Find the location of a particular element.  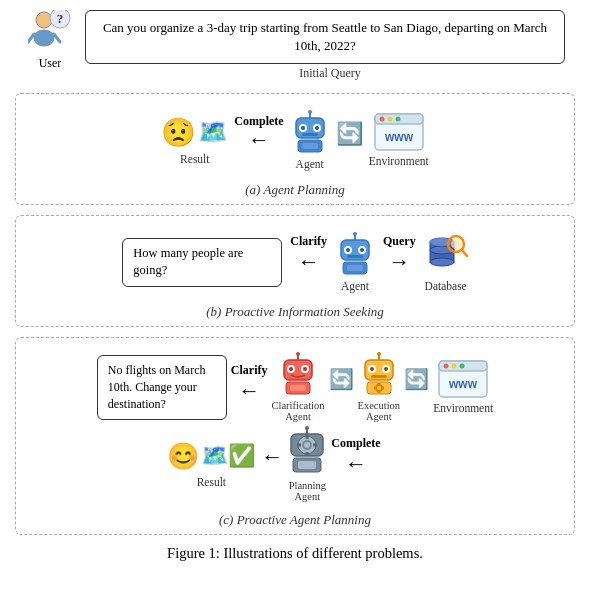

execution-agent-group: ExecutionAgent is located at coordinates (380, 387).